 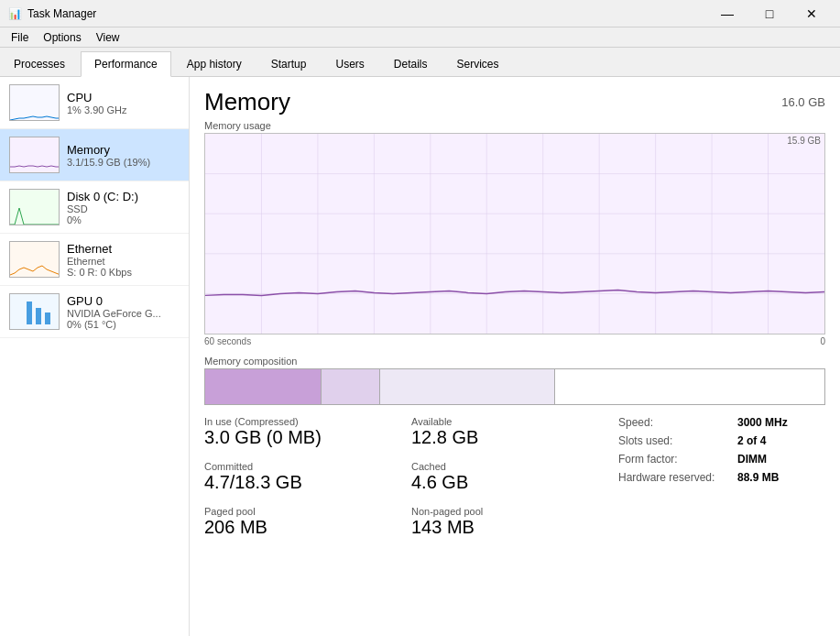 I want to click on ethernet-value: S: 0 R: 0 Kbps, so click(x=123, y=272).